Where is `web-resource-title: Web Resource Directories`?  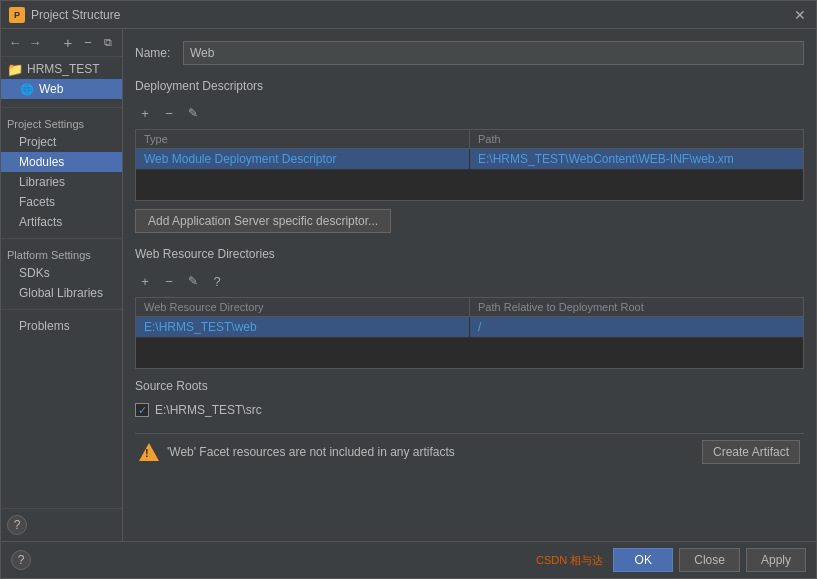 web-resource-title: Web Resource Directories is located at coordinates (470, 254).